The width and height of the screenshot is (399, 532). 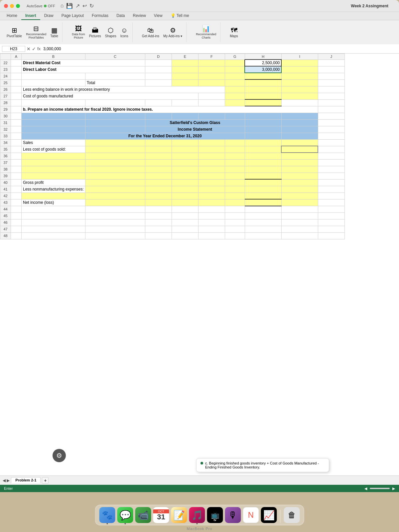 I want to click on cell-E42, so click(x=185, y=196).